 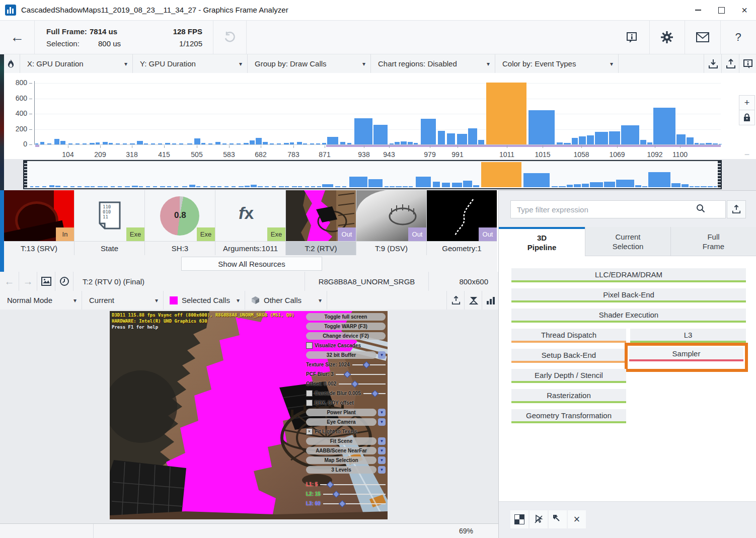 What do you see at coordinates (628, 242) in the screenshot?
I see `tab-current-selection: Current Selection` at bounding box center [628, 242].